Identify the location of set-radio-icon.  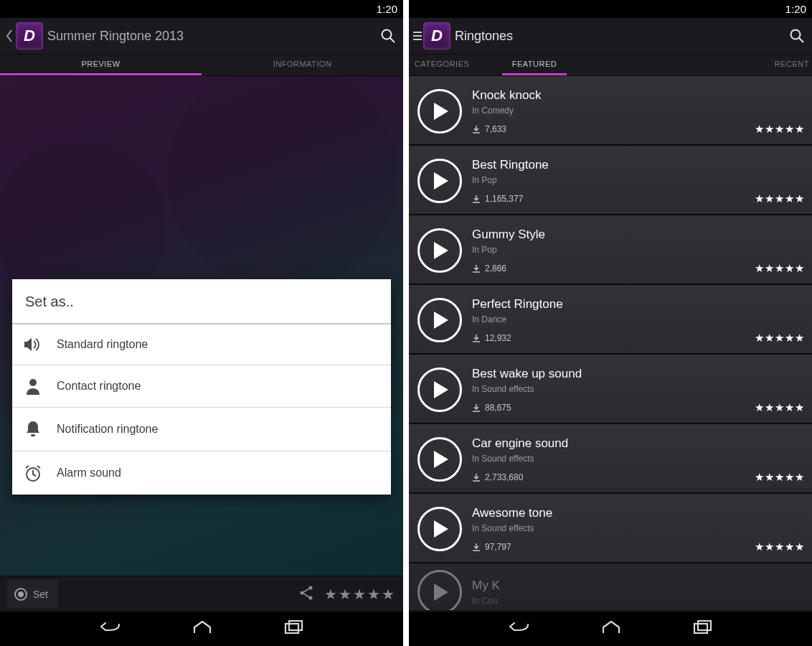
(21, 594).